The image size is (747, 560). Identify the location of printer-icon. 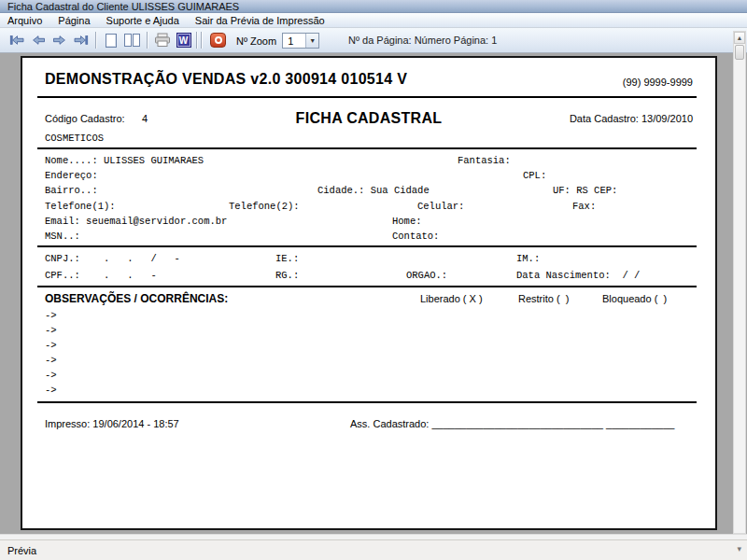
(162, 40).